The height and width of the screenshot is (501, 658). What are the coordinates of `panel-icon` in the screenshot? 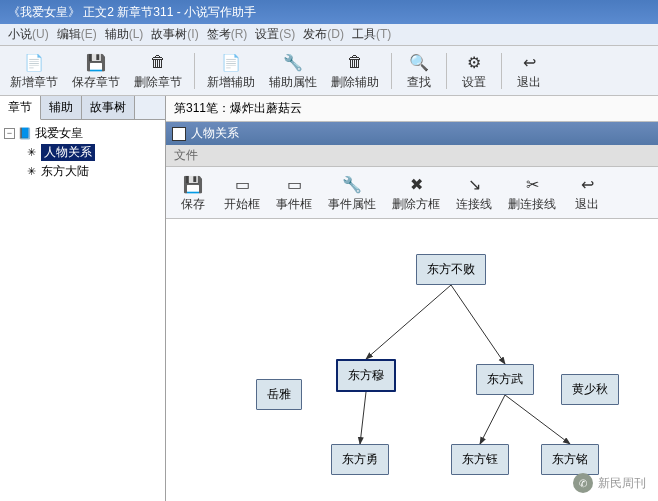 It's located at (179, 134).